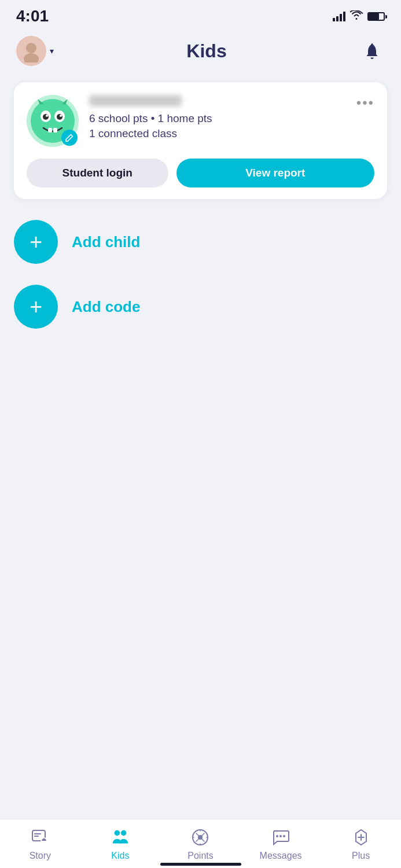 This screenshot has height=868, width=401. I want to click on kid-avatar-wrapper, so click(53, 121).